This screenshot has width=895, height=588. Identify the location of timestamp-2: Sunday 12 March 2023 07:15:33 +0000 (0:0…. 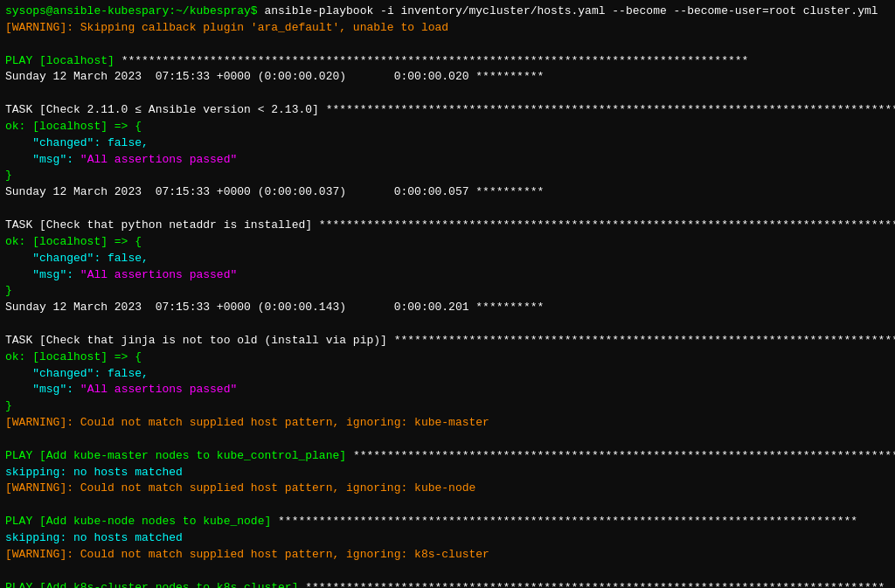
(448, 192).